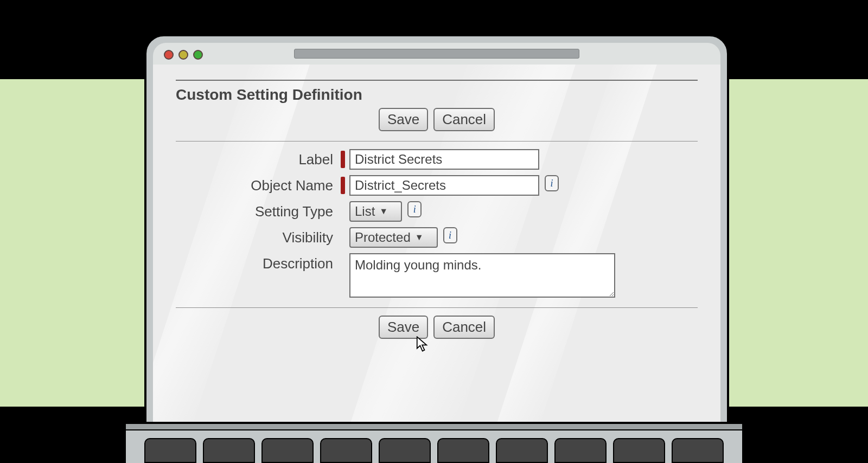 This screenshot has width=868, height=463. Describe the element at coordinates (183, 55) in the screenshot. I see `window-minimize-icon` at that location.